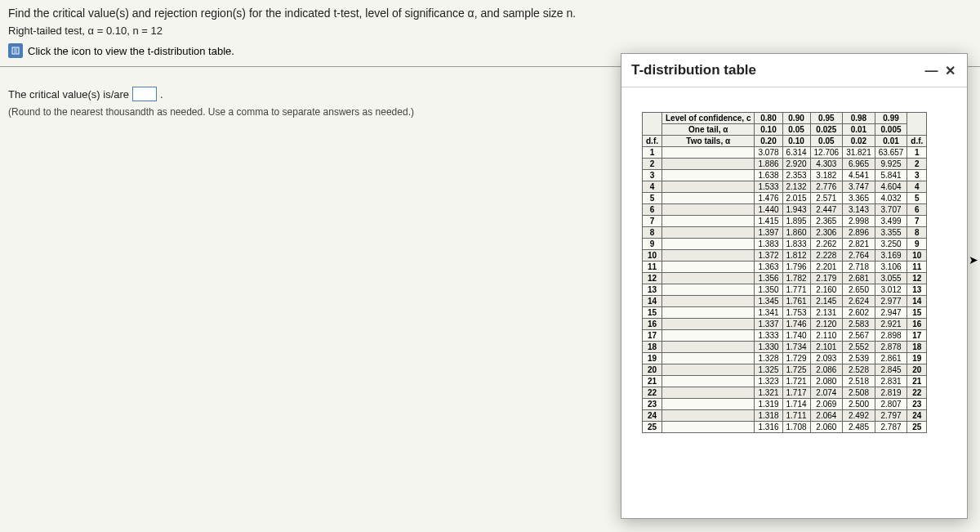 Image resolution: width=980 pixels, height=532 pixels. Describe the element at coordinates (785, 382) in the screenshot. I see `table-row: 211.3231.7212.0802.5182.83121` at that location.